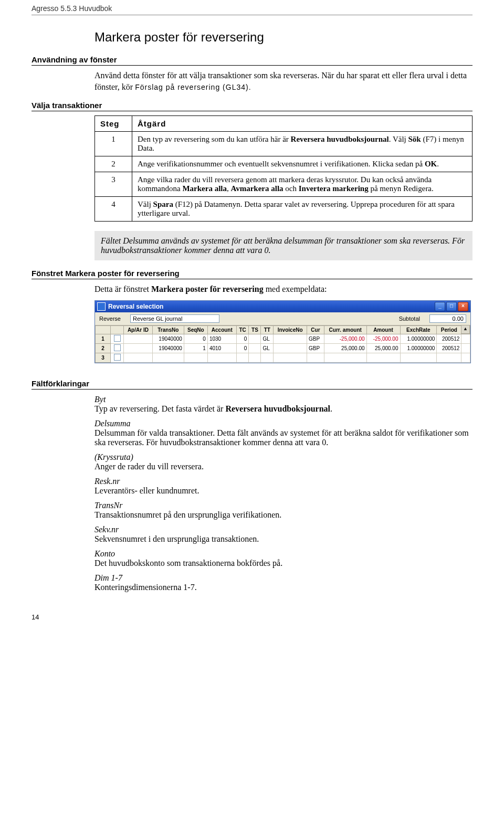 Image resolution: width=504 pixels, height=831 pixels. Describe the element at coordinates (452, 307) in the screenshot. I see `maximize-button: □` at that location.